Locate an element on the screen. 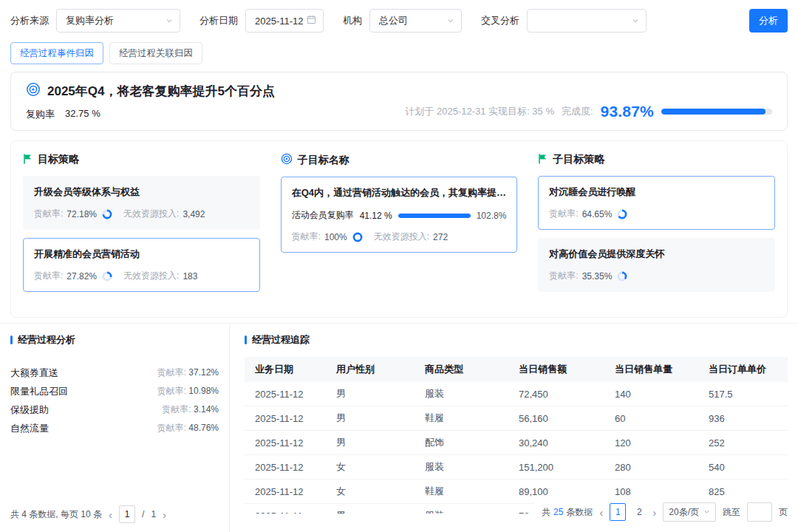 The image size is (798, 532). source-select-value: 复购率分析 is located at coordinates (90, 21).